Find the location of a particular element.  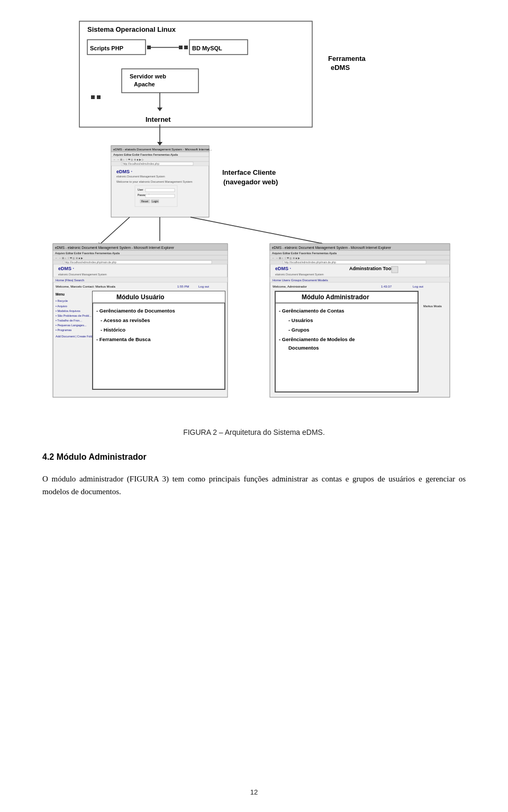

svg-text: Módulo Administrador is located at coordinates (335, 297).